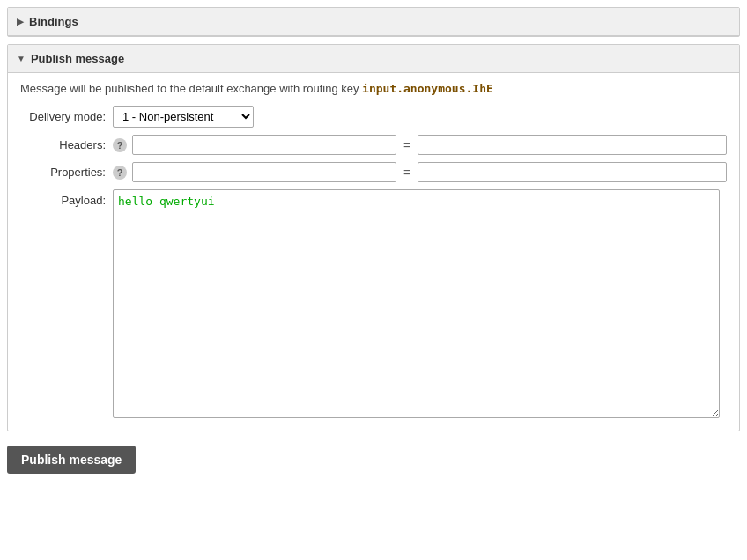 The width and height of the screenshot is (747, 560). Describe the element at coordinates (67, 116) in the screenshot. I see `delivery-mode-label: Delivery mode:` at that location.